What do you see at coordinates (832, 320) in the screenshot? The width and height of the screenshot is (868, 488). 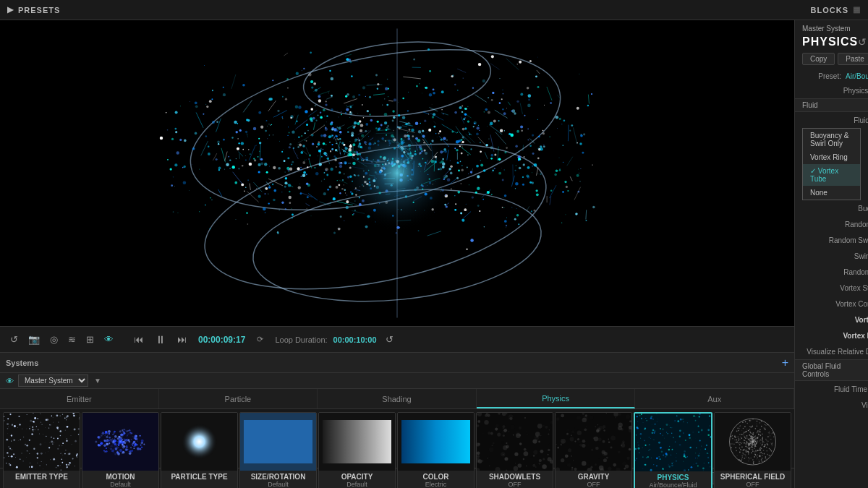 I see `vortex-tilt-row: Vortex Tilt: 0x+11.0°` at bounding box center [832, 320].